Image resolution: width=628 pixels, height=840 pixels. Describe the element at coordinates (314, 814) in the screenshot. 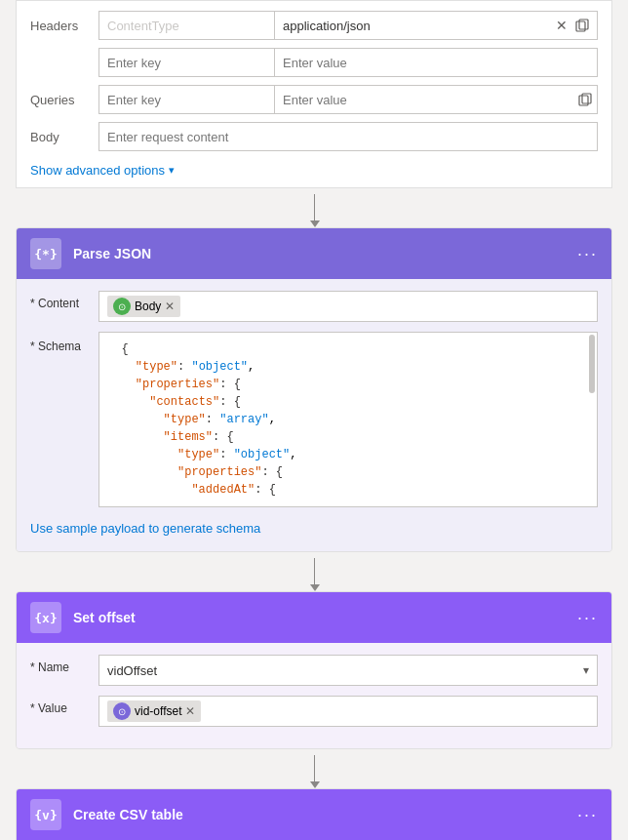

I see `create-csv-card: {v} Create CSV table ··· * From ⊙ contac…` at that location.